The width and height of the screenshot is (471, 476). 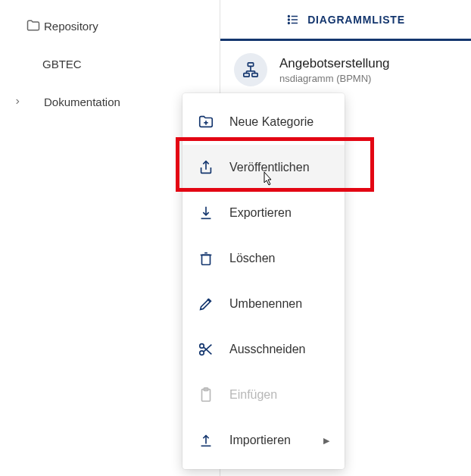 What do you see at coordinates (264, 122) in the screenshot?
I see `menu-item-new-category: Neue Kategorie` at bounding box center [264, 122].